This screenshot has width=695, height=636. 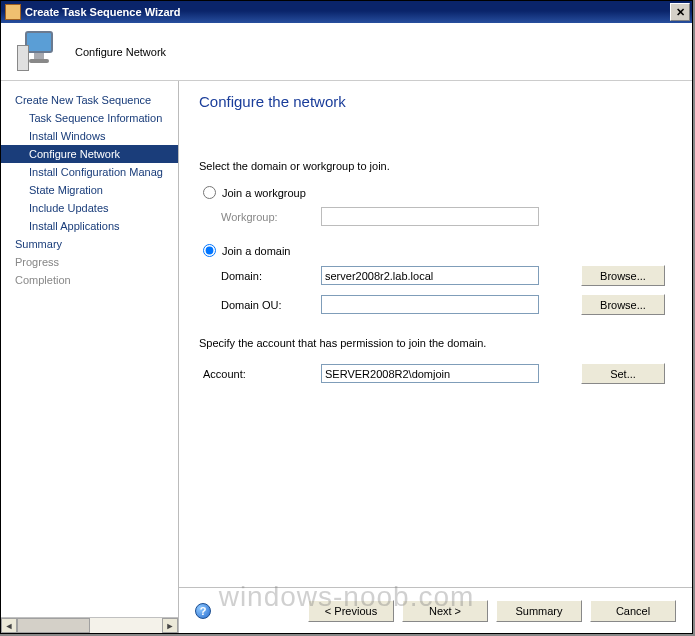 I want to click on title-bar: Create Task Sequence Wizard ✕, so click(x=346, y=12).